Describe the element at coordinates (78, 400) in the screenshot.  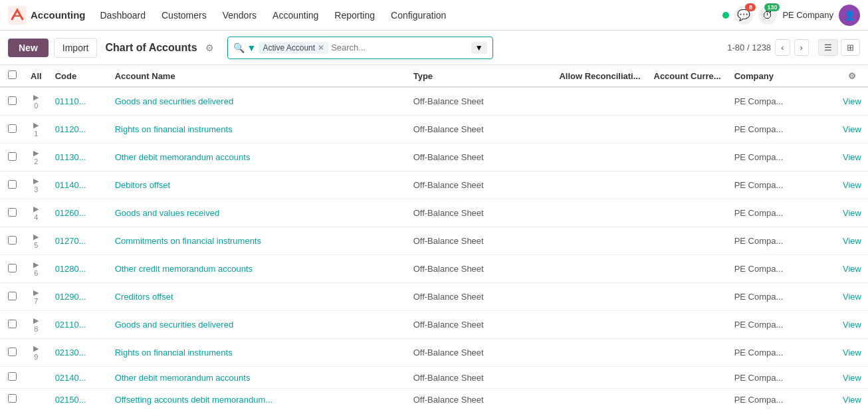
I see `row-code: 02150...` at that location.